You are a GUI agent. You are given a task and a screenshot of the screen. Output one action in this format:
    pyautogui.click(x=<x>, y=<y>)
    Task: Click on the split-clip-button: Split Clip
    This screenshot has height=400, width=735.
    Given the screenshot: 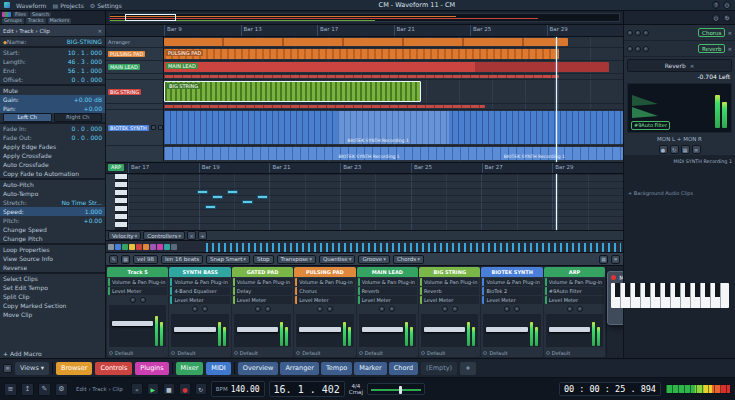 What is the action you would take?
    pyautogui.click(x=52, y=296)
    